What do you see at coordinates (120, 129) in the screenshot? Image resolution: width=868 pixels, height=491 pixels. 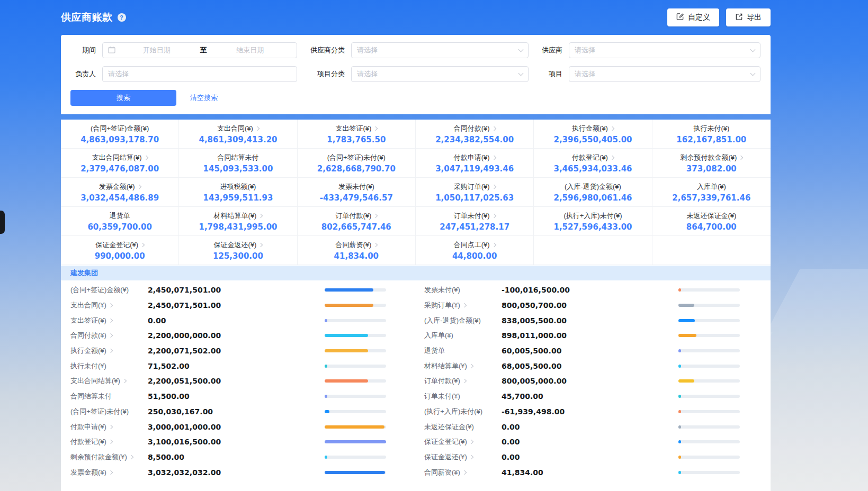 I see `metric-label: (合同+签证)金额(¥)` at bounding box center [120, 129].